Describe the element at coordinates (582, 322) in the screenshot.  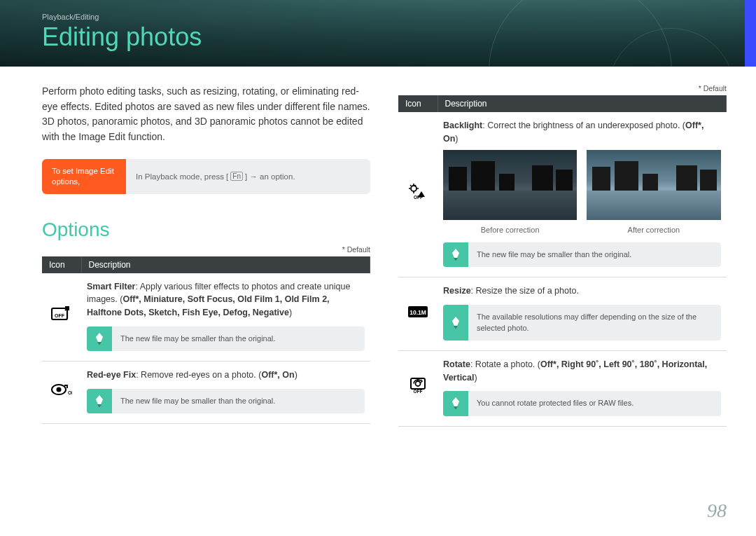
I see `note-box: The available resolutions may differ dep…` at that location.